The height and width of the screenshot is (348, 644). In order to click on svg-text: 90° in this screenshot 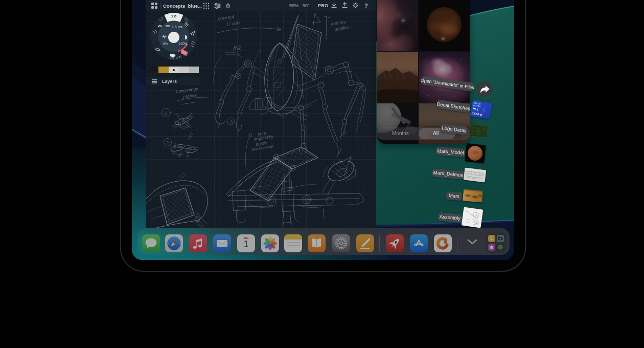, I will do `click(306, 6)`.